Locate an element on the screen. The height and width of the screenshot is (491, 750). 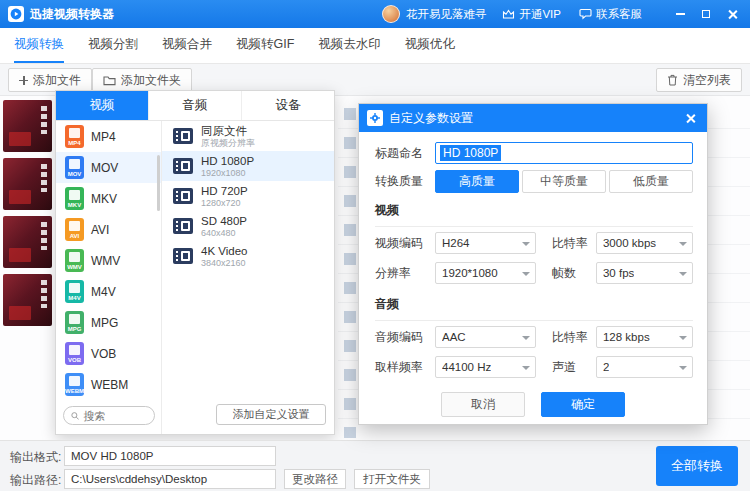
resolution-list: 同原文件原视频分辨率 HD 1080P1920x1080 HD 720P1280… is located at coordinates (248, 278).